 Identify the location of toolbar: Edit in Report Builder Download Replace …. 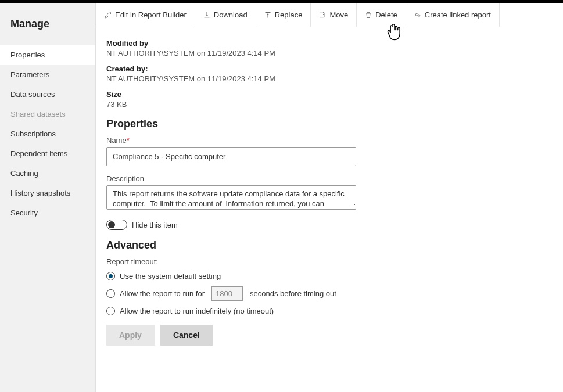
(329, 15).